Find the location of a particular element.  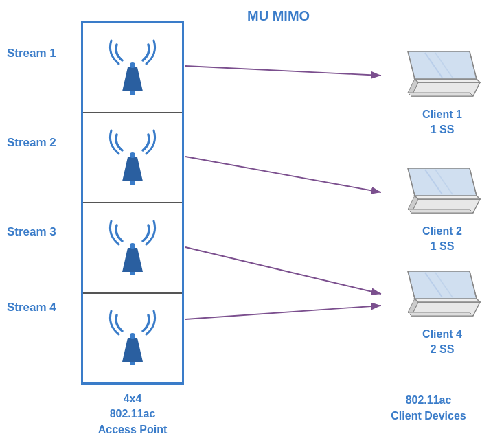

ap-label: 4x4 802.11ac Access Point is located at coordinates (133, 413).